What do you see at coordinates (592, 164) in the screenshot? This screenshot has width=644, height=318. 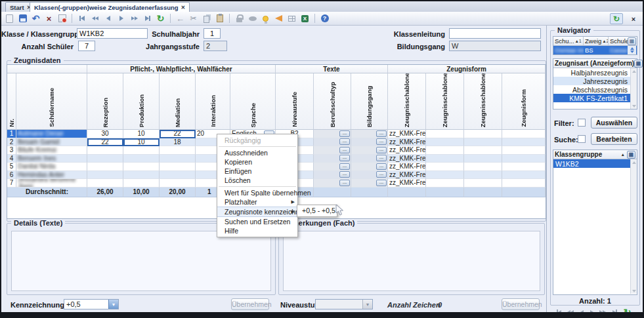 I see `klassengruppe-item-selected: W1KB2` at bounding box center [592, 164].